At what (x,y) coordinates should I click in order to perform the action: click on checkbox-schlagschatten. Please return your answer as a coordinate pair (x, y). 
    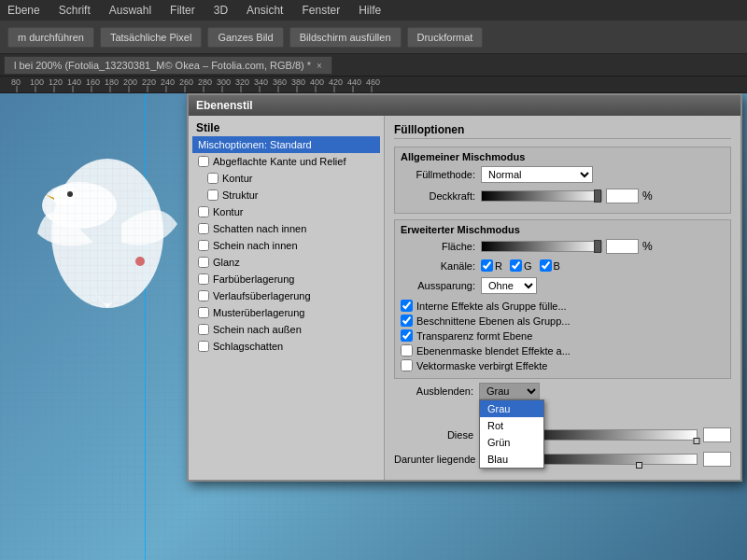
    Looking at the image, I should click on (204, 346).